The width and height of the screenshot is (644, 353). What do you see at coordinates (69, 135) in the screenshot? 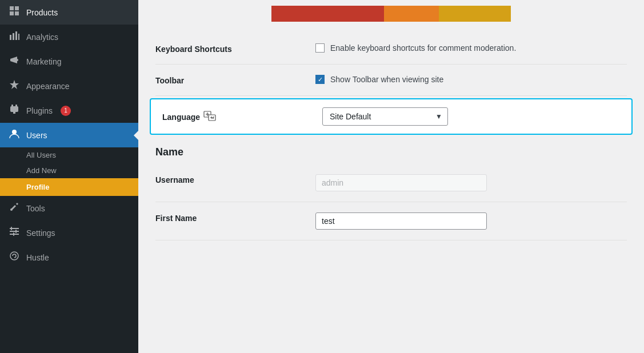
I see `sidebar-item-users: Users` at bounding box center [69, 135].